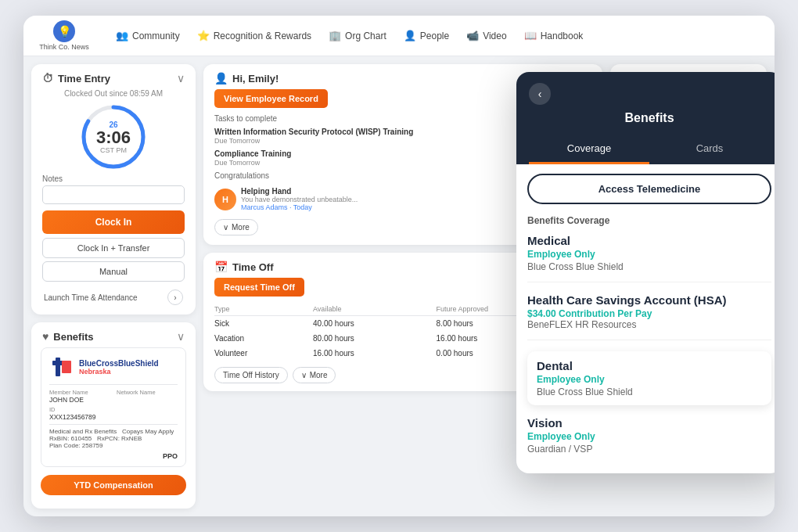 This screenshot has height=532, width=798. What do you see at coordinates (236, 227) in the screenshot?
I see `more-button: ∨ More` at bounding box center [236, 227].